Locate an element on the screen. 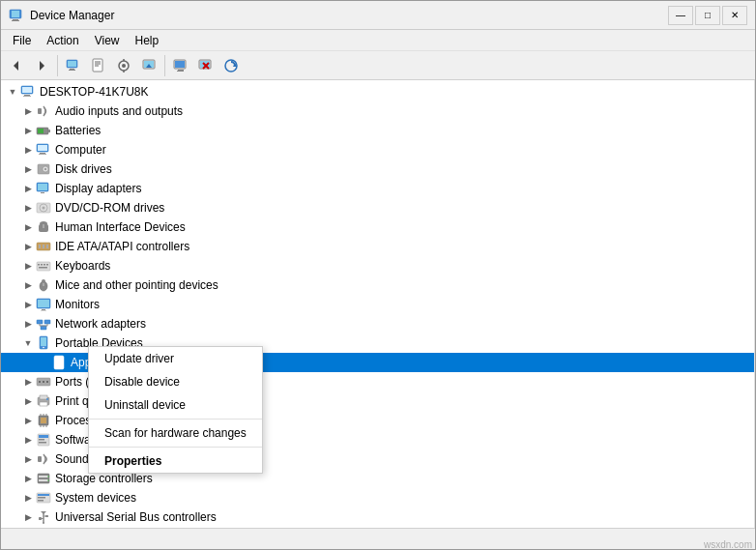 The image size is (756, 550). toolbar-properties is located at coordinates (99, 66).